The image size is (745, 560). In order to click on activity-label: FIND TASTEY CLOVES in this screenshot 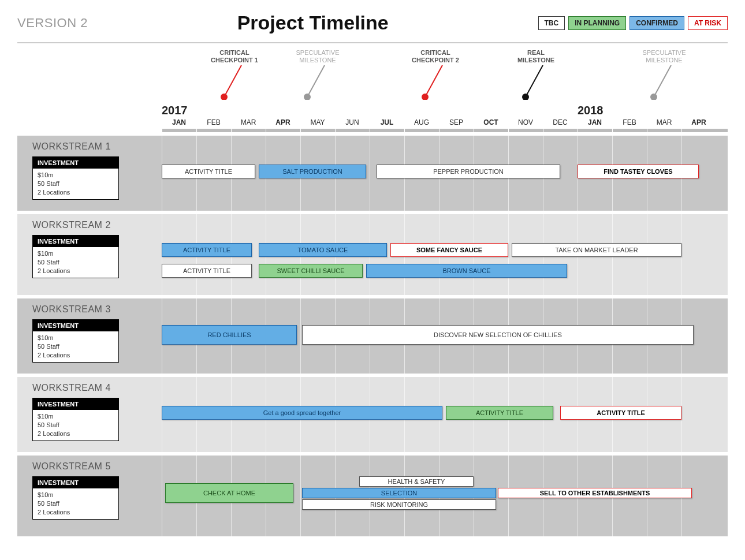, I will do `click(638, 171)`.